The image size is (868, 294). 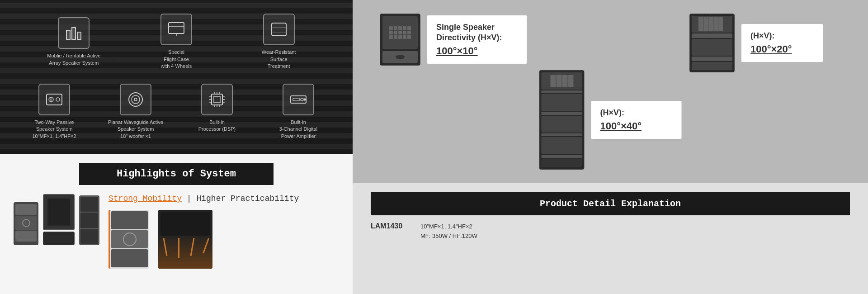 What do you see at coordinates (279, 29) in the screenshot?
I see `surface-icon` at bounding box center [279, 29].